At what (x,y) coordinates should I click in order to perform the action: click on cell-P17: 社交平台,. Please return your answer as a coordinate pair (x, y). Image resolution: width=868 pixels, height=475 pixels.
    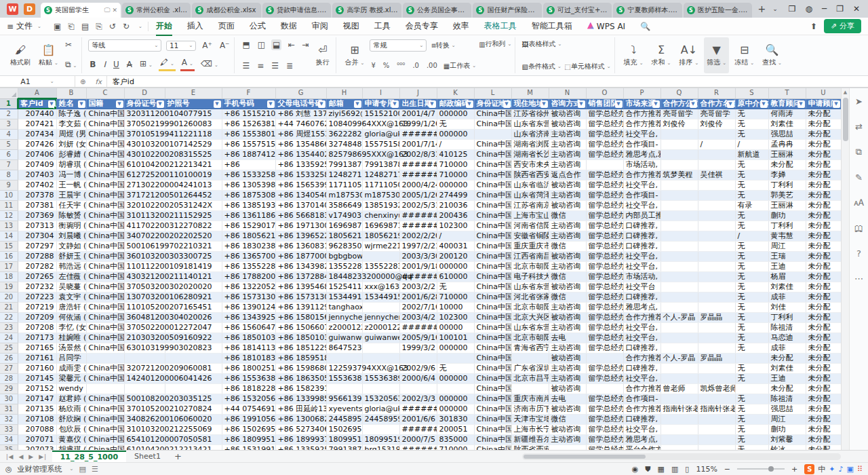
    Looking at the image, I should click on (642, 267).